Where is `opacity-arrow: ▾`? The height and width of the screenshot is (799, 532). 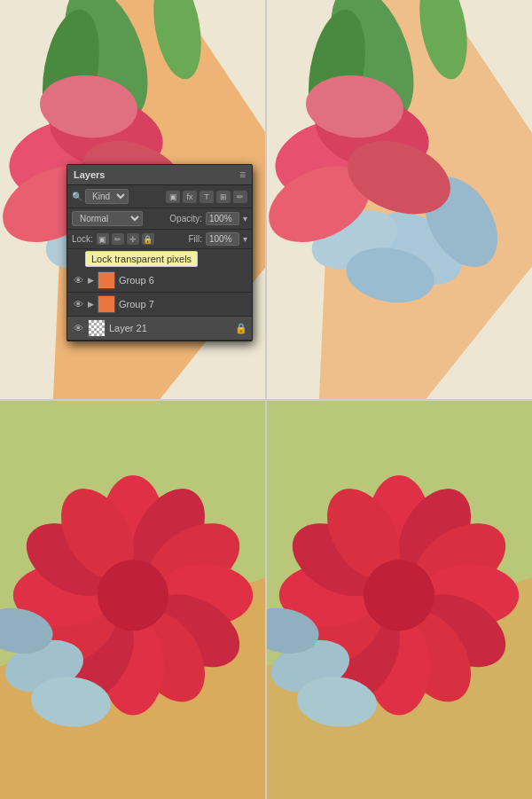 opacity-arrow: ▾ is located at coordinates (245, 218).